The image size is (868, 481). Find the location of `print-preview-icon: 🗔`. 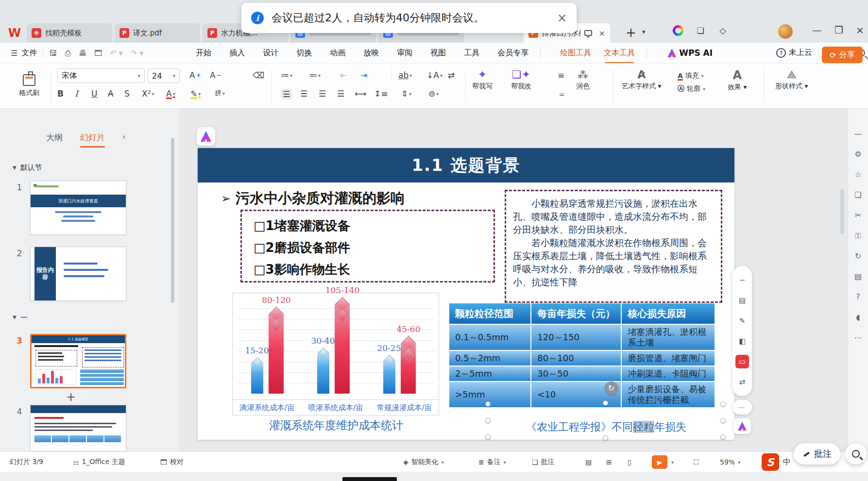

print-preview-icon: 🗔 is located at coordinates (98, 53).